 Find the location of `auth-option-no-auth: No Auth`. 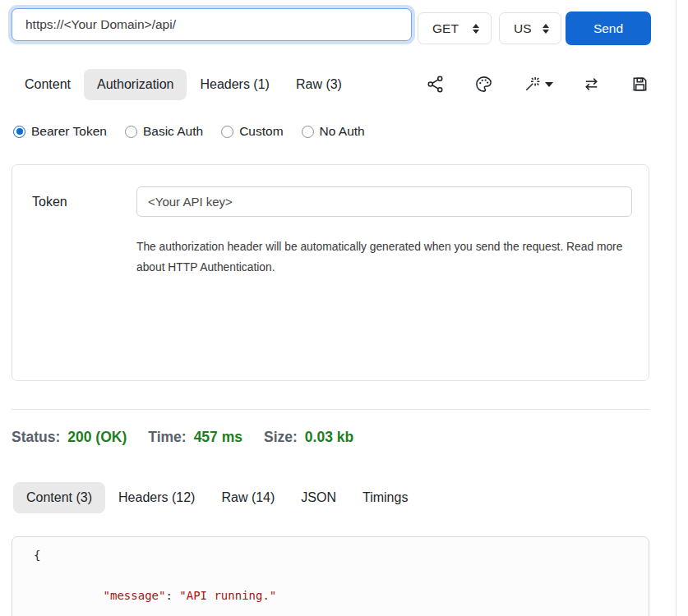

auth-option-no-auth: No Auth is located at coordinates (334, 131).